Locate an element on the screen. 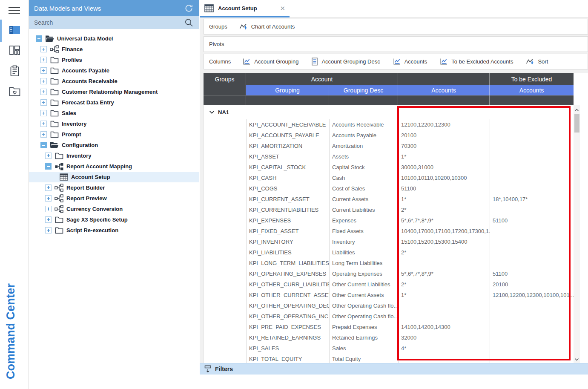 The height and width of the screenshot is (389, 588). header-accounts: Accounts is located at coordinates (444, 90).